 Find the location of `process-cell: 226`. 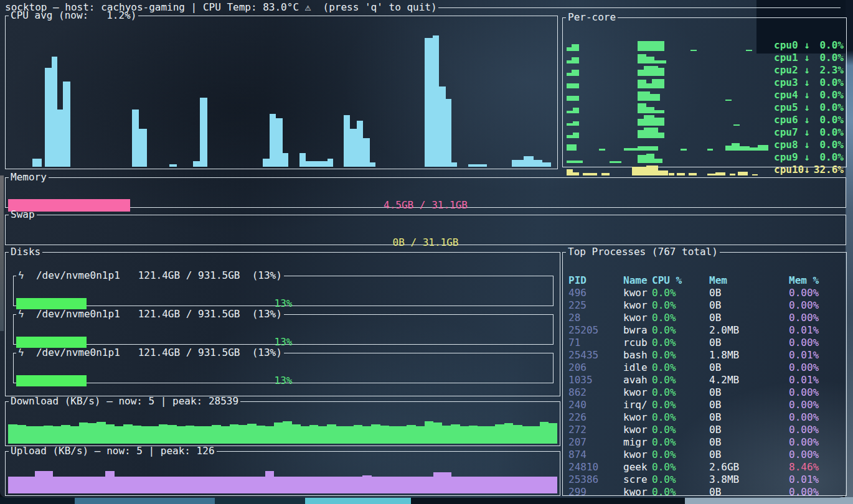

process-cell: 226 is located at coordinates (596, 418).